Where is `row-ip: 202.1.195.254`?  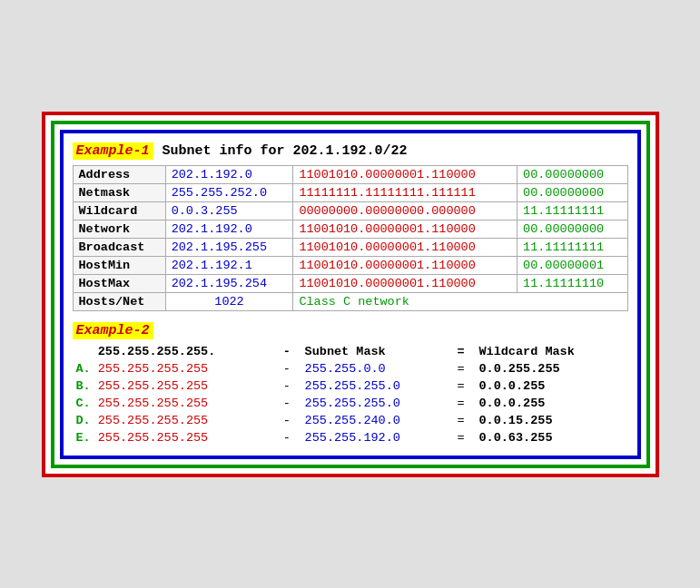 row-ip: 202.1.195.254 is located at coordinates (229, 283).